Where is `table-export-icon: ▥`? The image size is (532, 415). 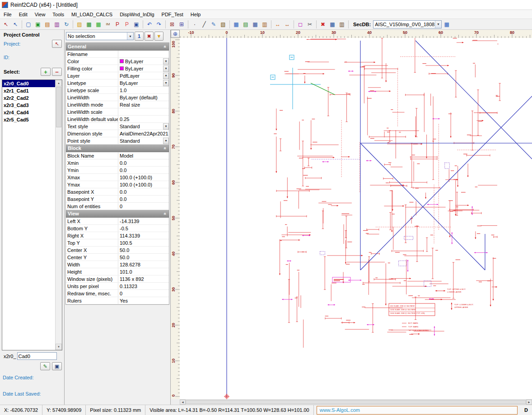 table-export-icon: ▥ is located at coordinates (265, 24).